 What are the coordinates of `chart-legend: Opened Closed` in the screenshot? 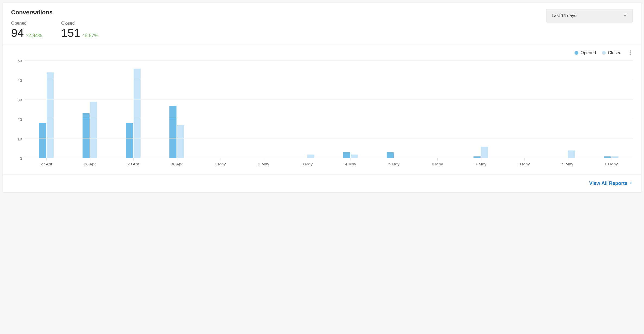 It's located at (322, 53).